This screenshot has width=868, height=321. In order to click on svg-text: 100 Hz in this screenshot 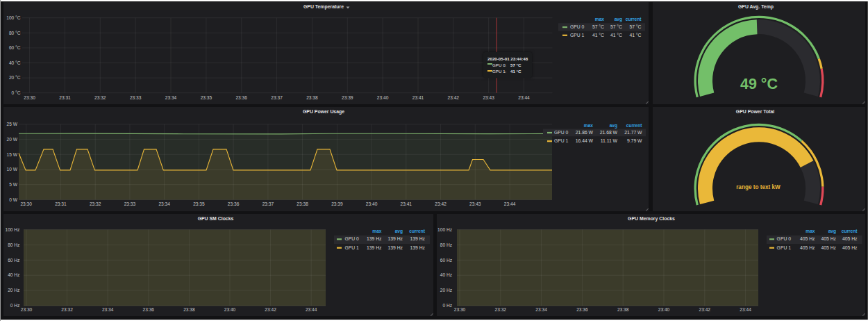, I will do `click(12, 229)`.